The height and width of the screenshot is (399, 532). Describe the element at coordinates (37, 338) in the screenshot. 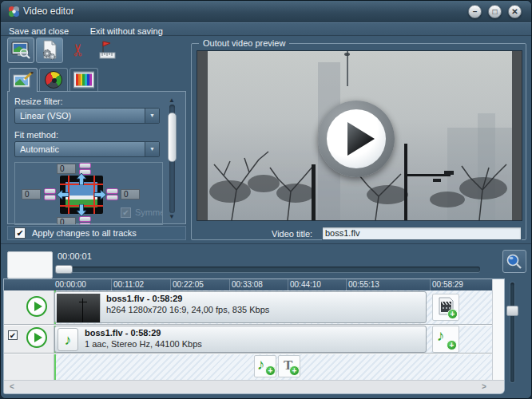

I see `audio-track-play-button` at that location.